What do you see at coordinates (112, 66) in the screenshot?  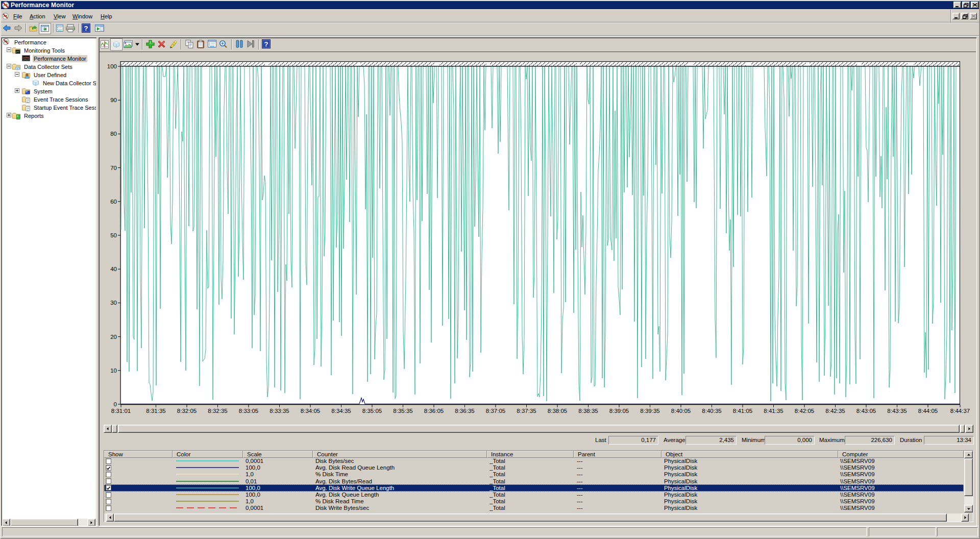 I see `svg-text: 100` at bounding box center [112, 66].